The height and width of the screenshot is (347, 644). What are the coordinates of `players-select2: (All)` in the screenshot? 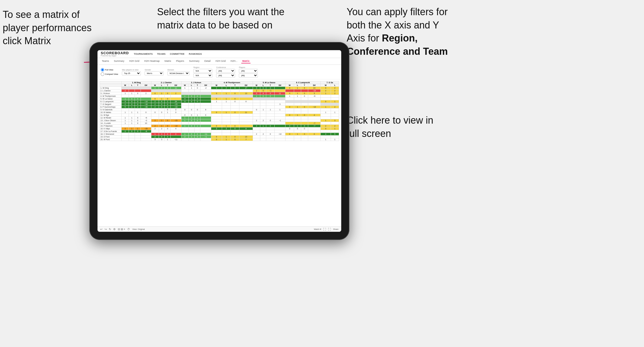 It's located at (248, 75).